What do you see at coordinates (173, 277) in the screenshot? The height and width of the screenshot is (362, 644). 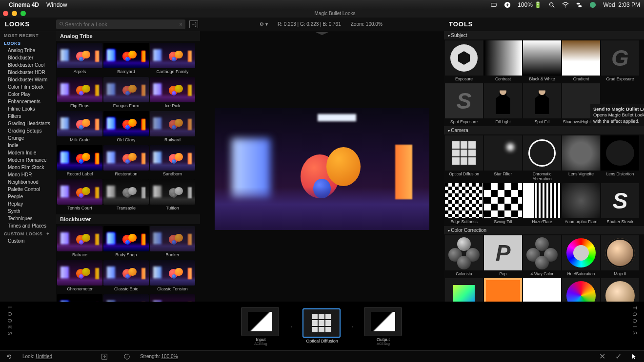 I see `look-preset: Classic Tension` at bounding box center [173, 277].